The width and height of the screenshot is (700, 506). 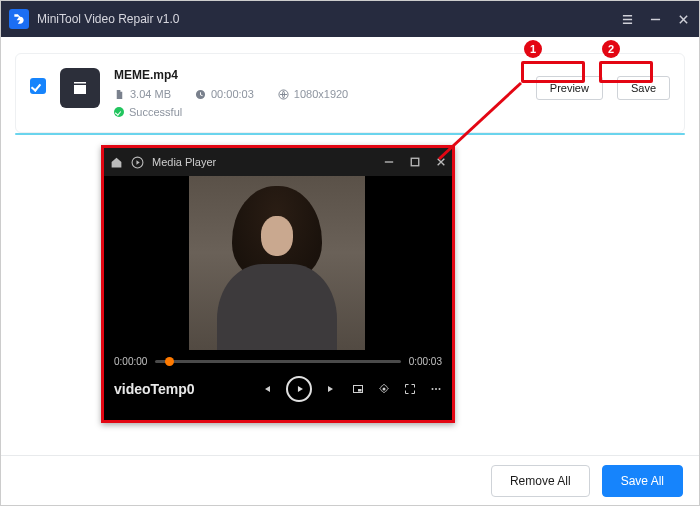 I want to click on file-name: MEME.mp4, so click(x=318, y=74).